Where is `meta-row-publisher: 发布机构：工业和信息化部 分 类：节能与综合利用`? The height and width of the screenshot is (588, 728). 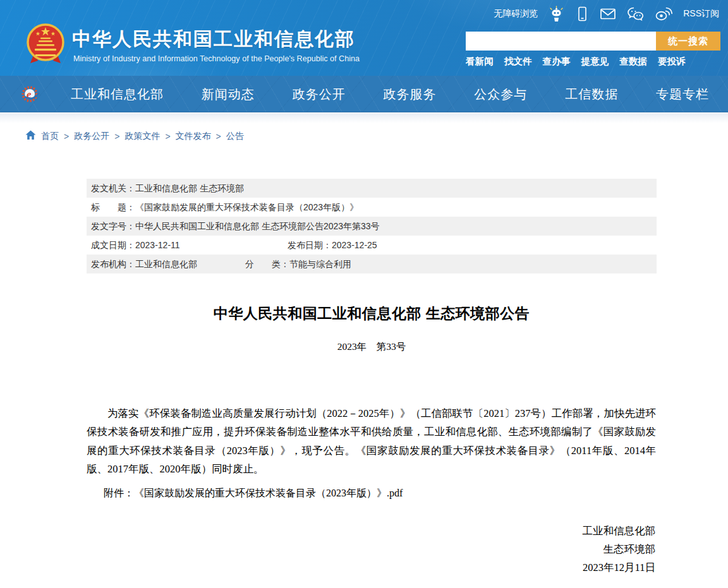 meta-row-publisher: 发布机构：工业和信息化部 分 类：节能与综合利用 is located at coordinates (372, 264).